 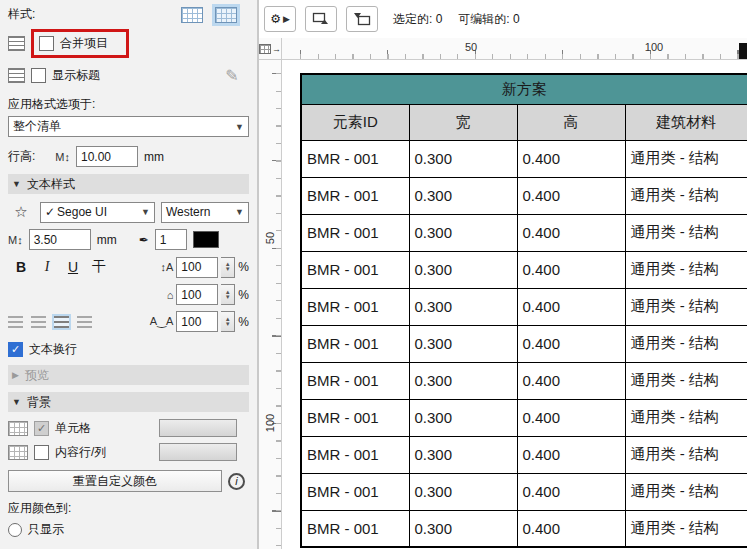 I want to click on column-header: 元素ID, so click(x=355, y=122).